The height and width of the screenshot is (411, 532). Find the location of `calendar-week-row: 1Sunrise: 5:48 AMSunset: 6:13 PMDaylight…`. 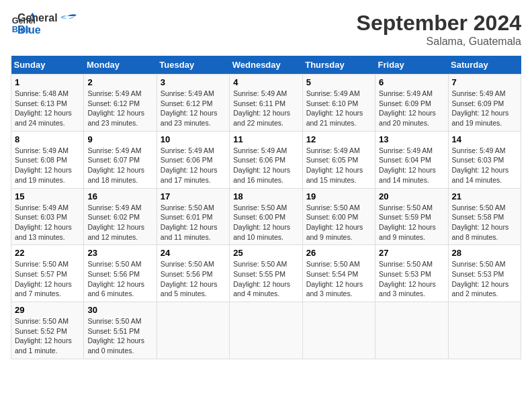

calendar-week-row: 1Sunrise: 5:48 AMSunset: 6:13 PMDaylight… is located at coordinates (266, 103).